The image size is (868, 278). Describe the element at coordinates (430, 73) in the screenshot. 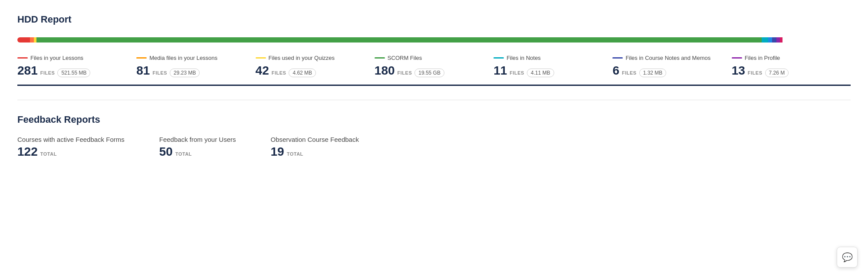

I see `stat-size-badge-scorm-files: 19.55 GB` at that location.